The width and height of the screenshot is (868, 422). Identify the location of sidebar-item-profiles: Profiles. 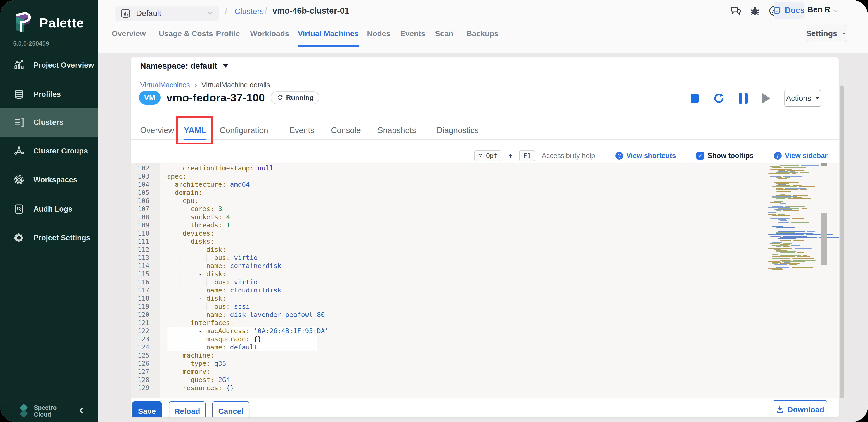
(49, 94).